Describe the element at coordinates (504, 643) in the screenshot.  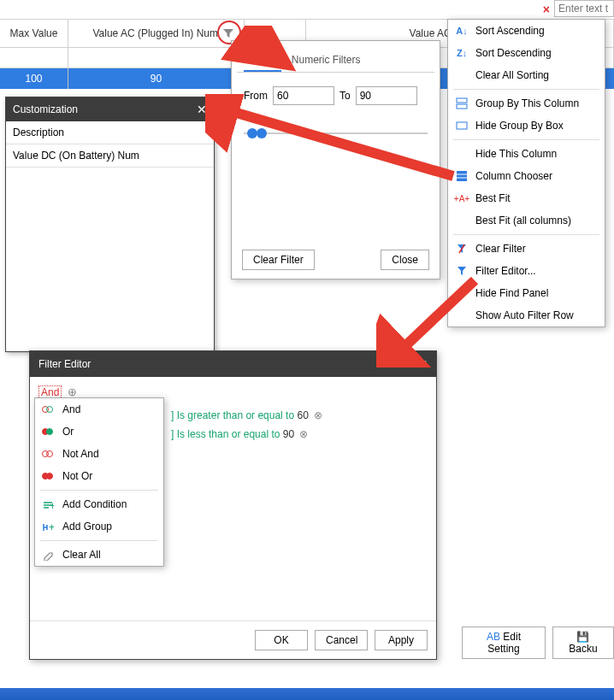
I see `edit-setting-button: AB Edit Setting` at that location.